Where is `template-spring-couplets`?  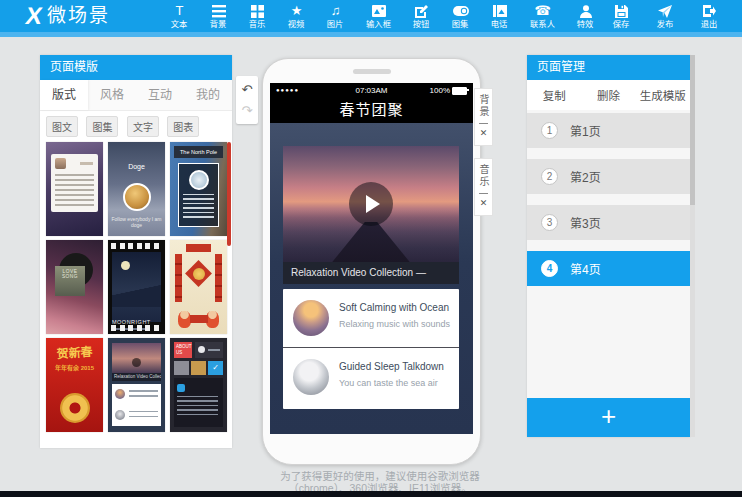
template-spring-couplets is located at coordinates (198, 287).